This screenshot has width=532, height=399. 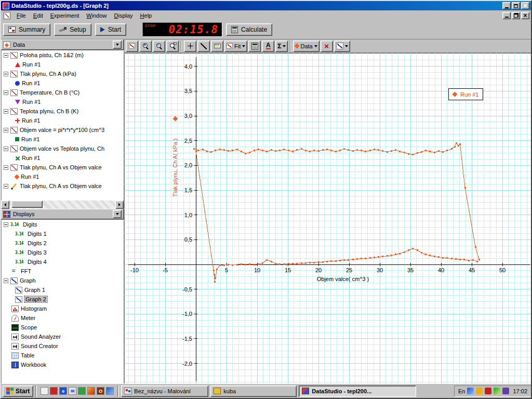 What do you see at coordinates (507, 16) in the screenshot?
I see `mdi-minimize-button` at bounding box center [507, 16].